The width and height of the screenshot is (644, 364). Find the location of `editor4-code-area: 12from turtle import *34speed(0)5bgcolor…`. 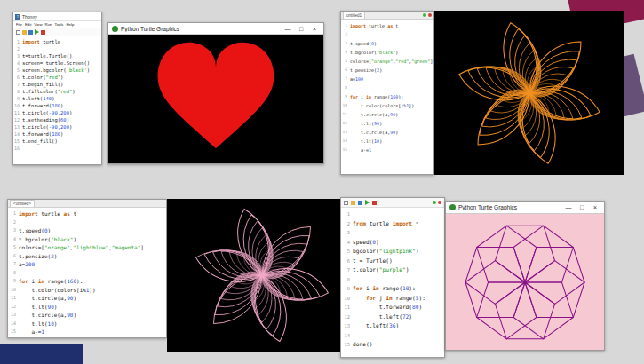

editor4-code-area: 12from turtle import *34speed(0)5bgcolor… is located at coordinates (393, 280).